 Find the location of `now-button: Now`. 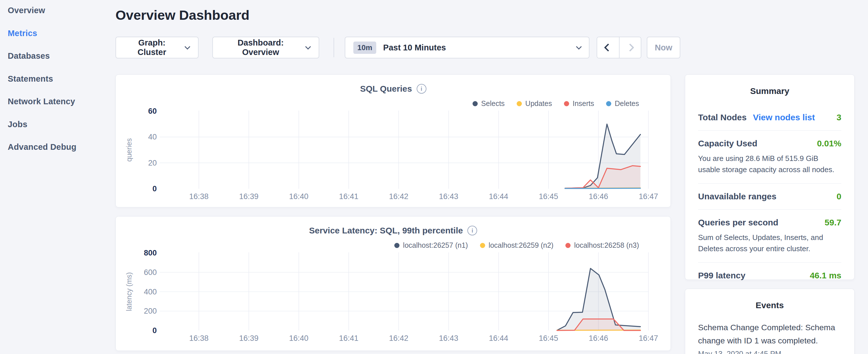

now-button: Now is located at coordinates (663, 47).